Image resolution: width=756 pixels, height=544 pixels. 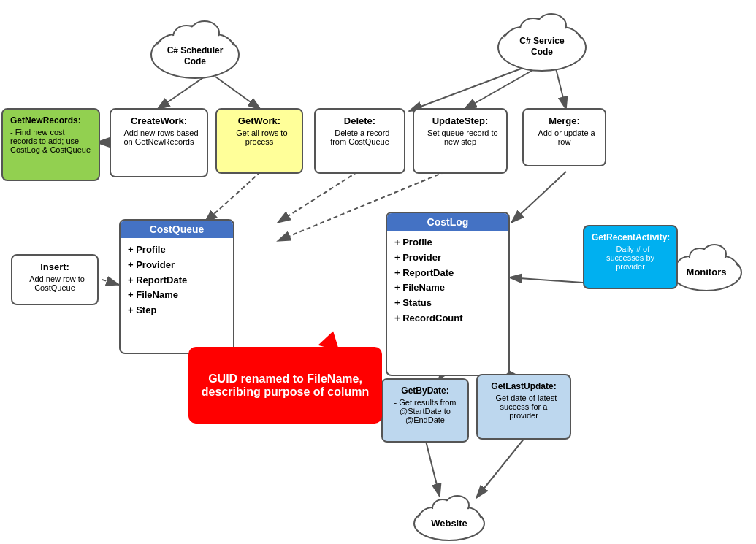 What do you see at coordinates (450, 516) in the screenshot?
I see `website-cloud: Website` at bounding box center [450, 516].